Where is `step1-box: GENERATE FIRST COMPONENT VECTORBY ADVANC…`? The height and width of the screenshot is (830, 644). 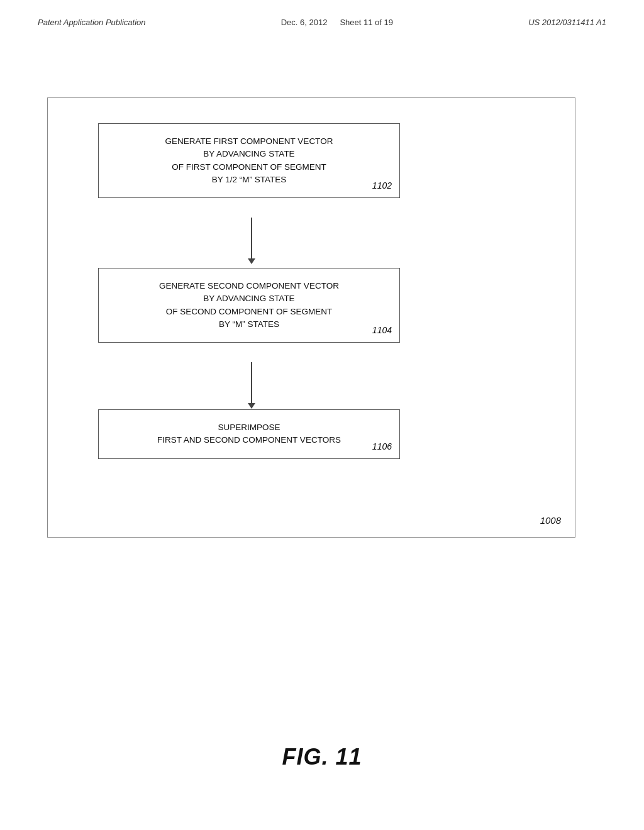
step1-box: GENERATE FIRST COMPONENT VECTORBY ADVANC… is located at coordinates (249, 161).